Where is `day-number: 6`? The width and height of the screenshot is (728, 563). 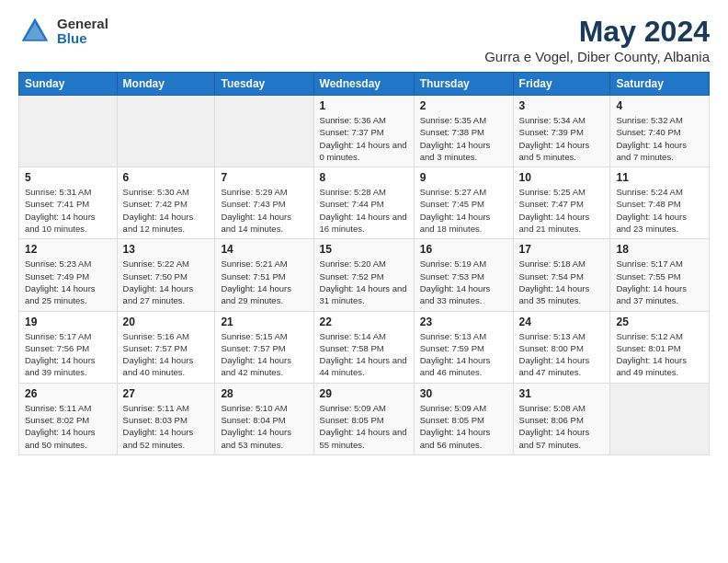
day-number: 6 is located at coordinates (166, 178).